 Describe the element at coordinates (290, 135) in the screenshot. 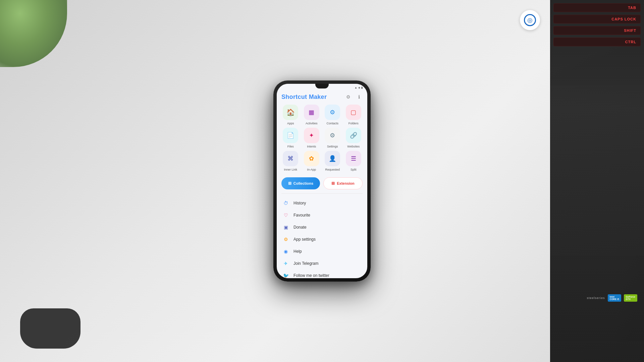

I see `files-icon: 📄` at that location.